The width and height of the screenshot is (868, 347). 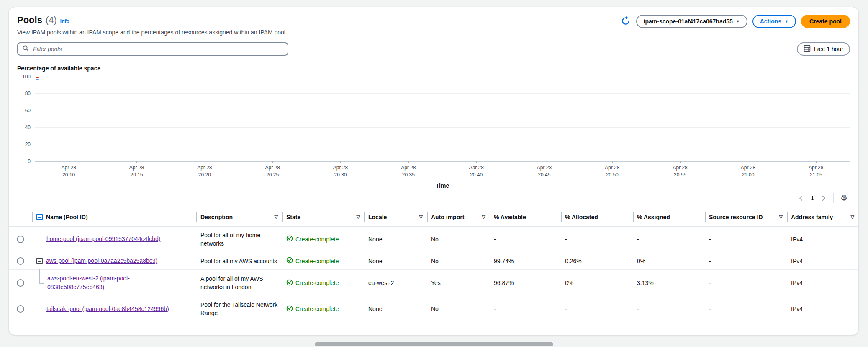 I want to click on info-link: Info, so click(x=65, y=21).